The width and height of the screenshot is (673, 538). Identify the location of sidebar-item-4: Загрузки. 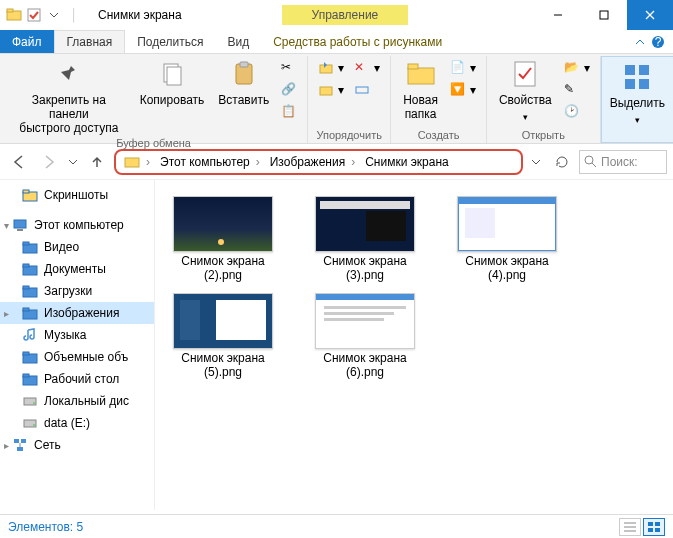
(77, 291).